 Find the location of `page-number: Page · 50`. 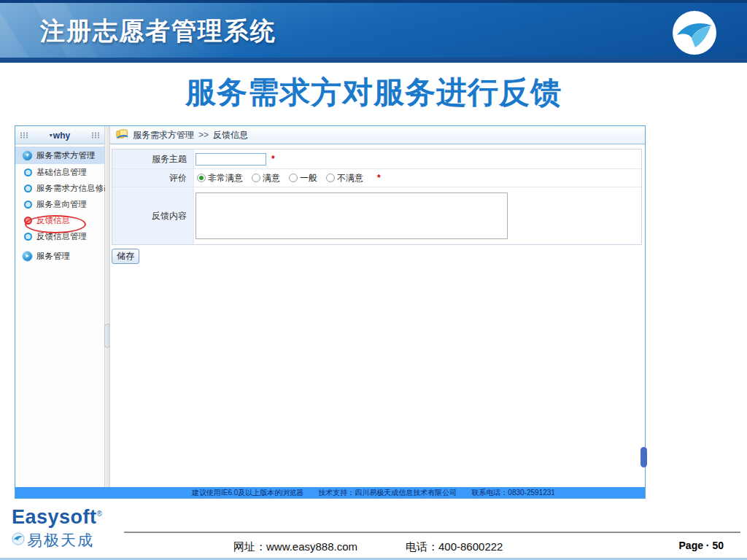

page-number: Page · 50 is located at coordinates (702, 545).